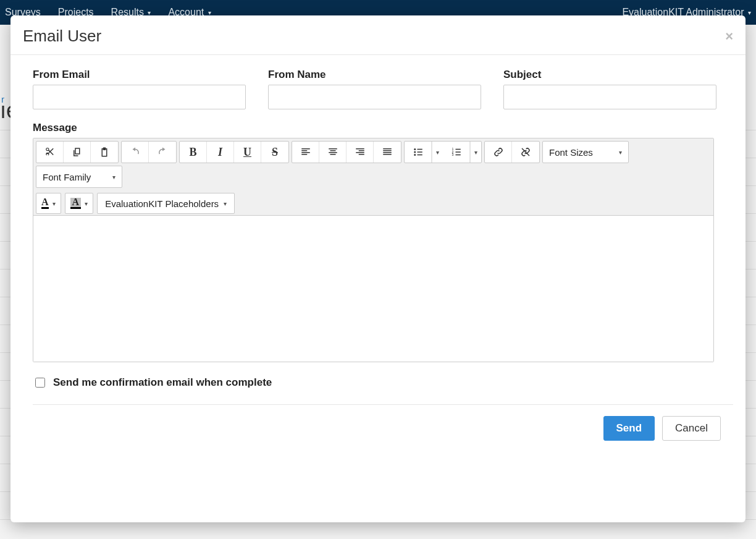 The height and width of the screenshot is (539, 756). What do you see at coordinates (166, 203) in the screenshot?
I see `placeholders-dropdown: EvaluationKIT Placeholders ▾` at bounding box center [166, 203].